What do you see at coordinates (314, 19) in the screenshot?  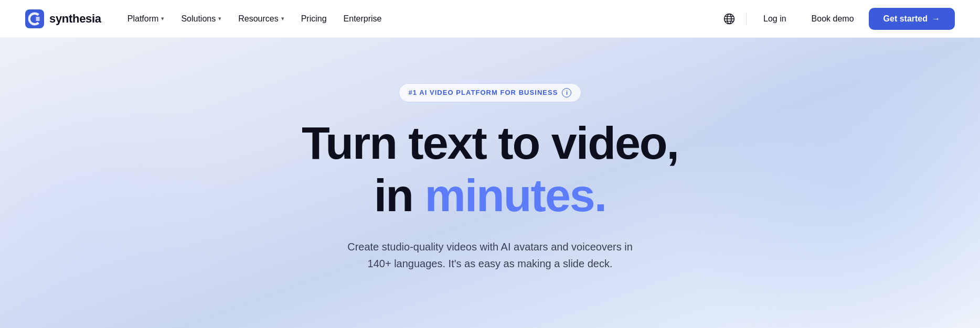 I see `nav-item-pricing: Pricing` at bounding box center [314, 19].